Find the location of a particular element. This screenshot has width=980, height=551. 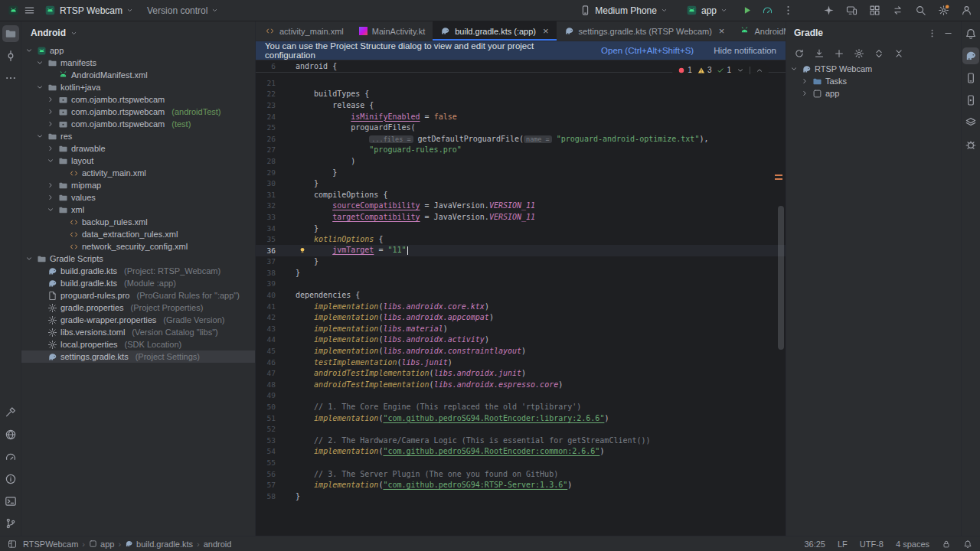

project-tree-item: libs.versions.toml(Version Catalog "libs… is located at coordinates (138, 332).